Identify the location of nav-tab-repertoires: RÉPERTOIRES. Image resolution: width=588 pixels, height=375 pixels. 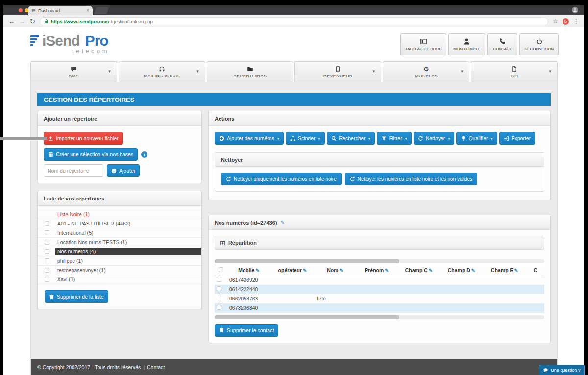
(250, 72).